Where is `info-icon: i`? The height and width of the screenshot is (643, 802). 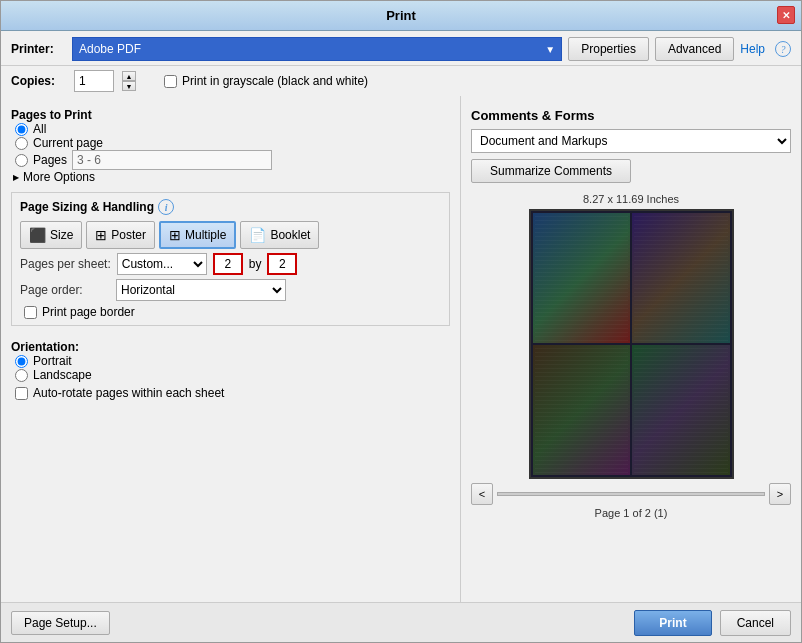 info-icon: i is located at coordinates (166, 207).